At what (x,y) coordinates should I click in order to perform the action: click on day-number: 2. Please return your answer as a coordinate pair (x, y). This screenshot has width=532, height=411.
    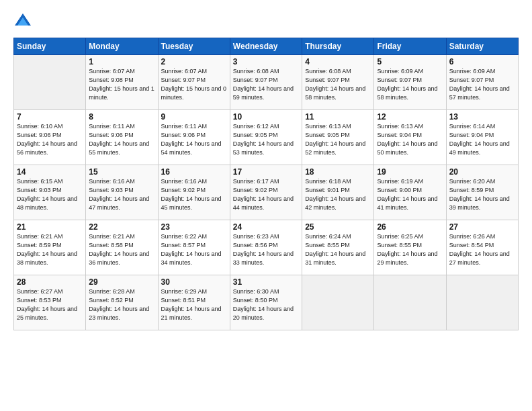
    Looking at the image, I should click on (194, 62).